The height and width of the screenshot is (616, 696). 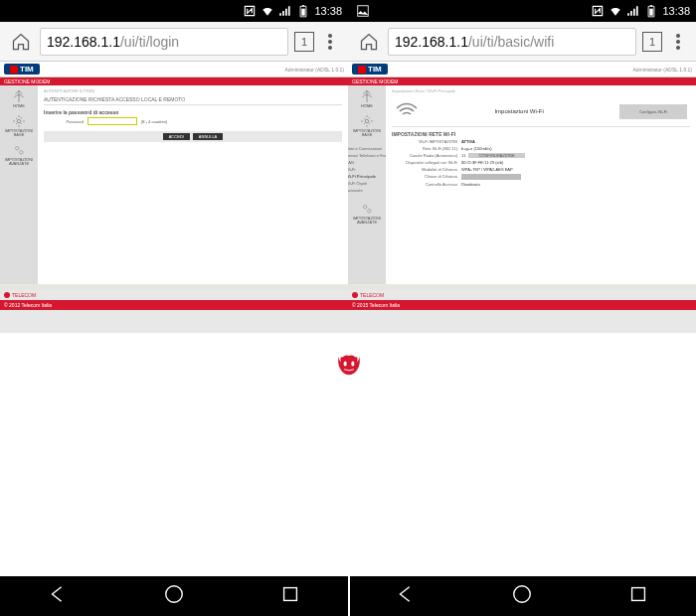 What do you see at coordinates (367, 221) in the screenshot?
I see `sidebar-label: IMPOSTAZIONI AVANZATE` at bounding box center [367, 221].